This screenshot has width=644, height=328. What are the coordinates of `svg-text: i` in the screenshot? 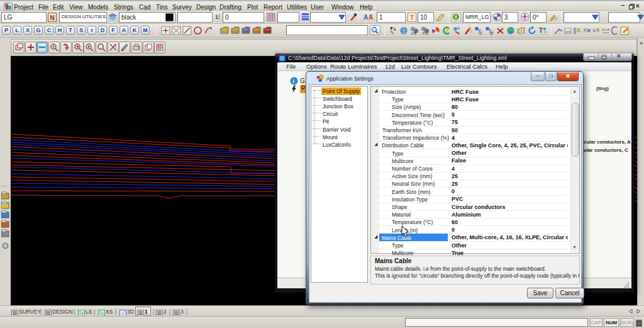 It's located at (294, 81).